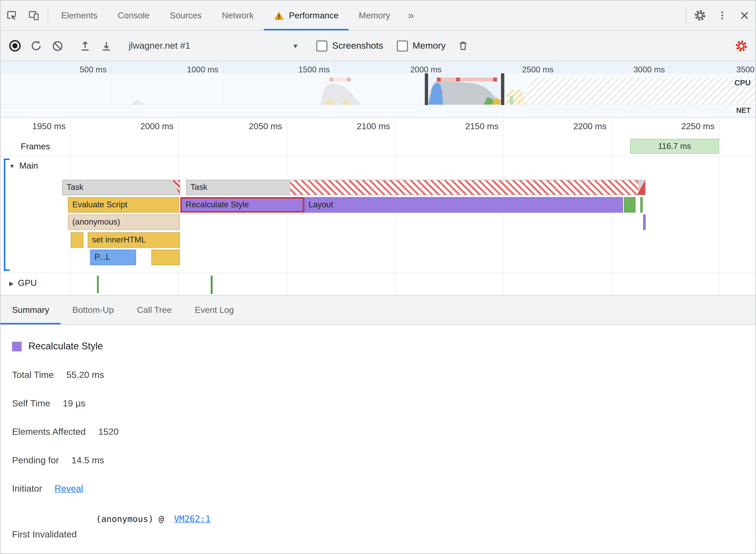 This screenshot has height=554, width=756. Describe the element at coordinates (237, 15) in the screenshot. I see `tab-label: Network` at that location.